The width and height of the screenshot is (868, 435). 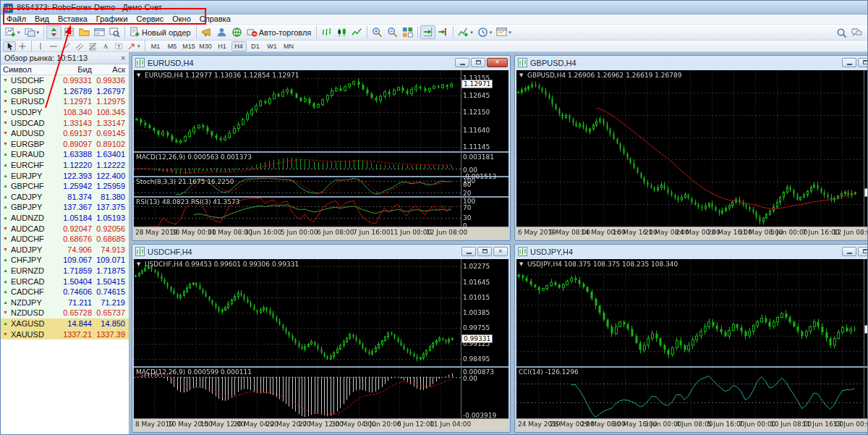 What do you see at coordinates (65, 239) in the screenshot?
I see `market-watch-row: ▼AUDCHF0.686760.68685` at bounding box center [65, 239].